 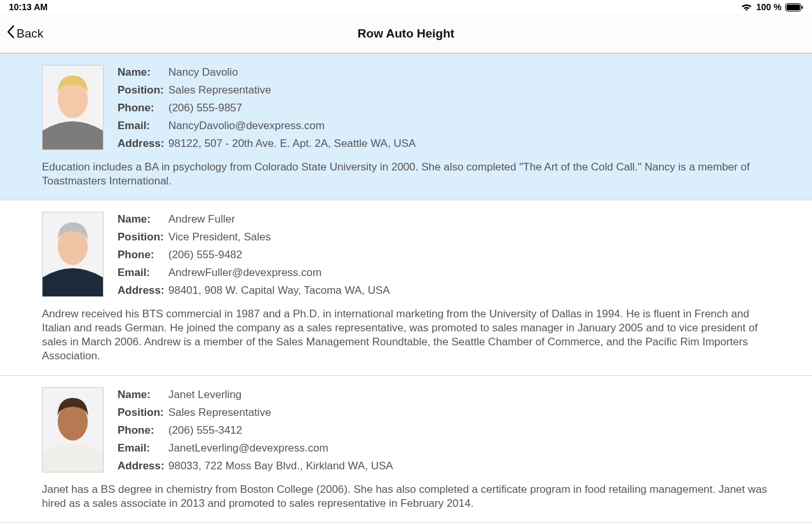 What do you see at coordinates (292, 144) in the screenshot?
I see `value-address: 98122, 507 - 20th Ave. E. Apt. 2A, Seatt…` at bounding box center [292, 144].